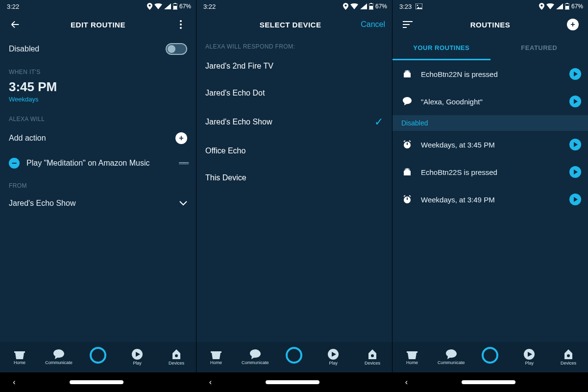  I want to click on more-vert-icon, so click(181, 24).